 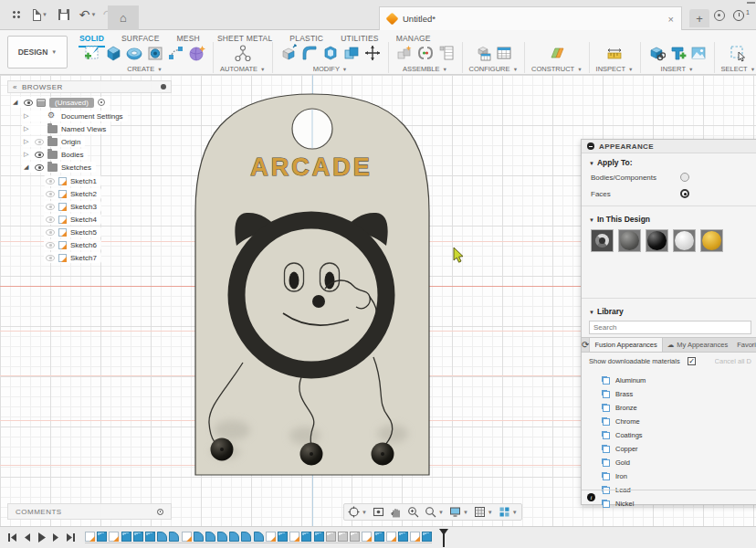 I want to click on sketch-tree-node: Sketch2, so click(x=73, y=194).